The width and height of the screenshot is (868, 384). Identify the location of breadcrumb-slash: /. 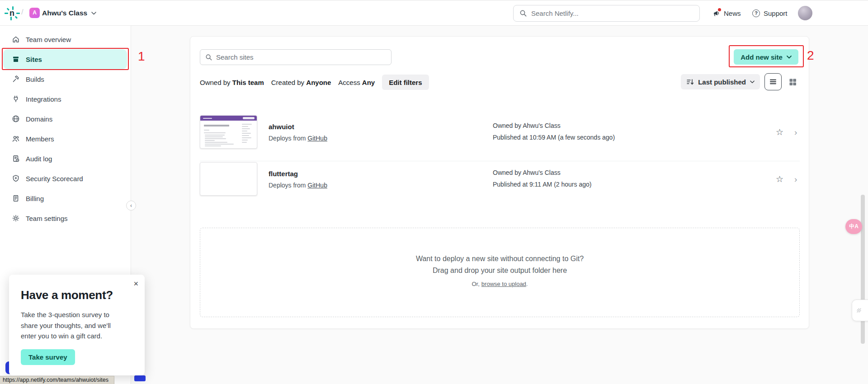
(23, 12).